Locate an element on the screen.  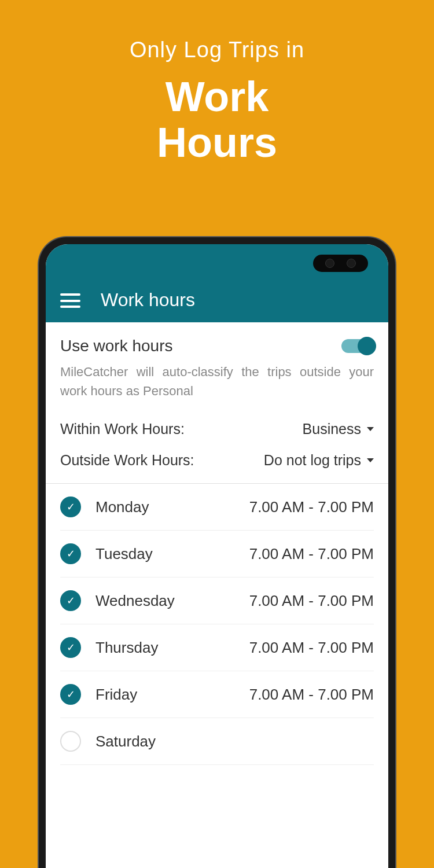
day-checkbox is located at coordinates (71, 741).